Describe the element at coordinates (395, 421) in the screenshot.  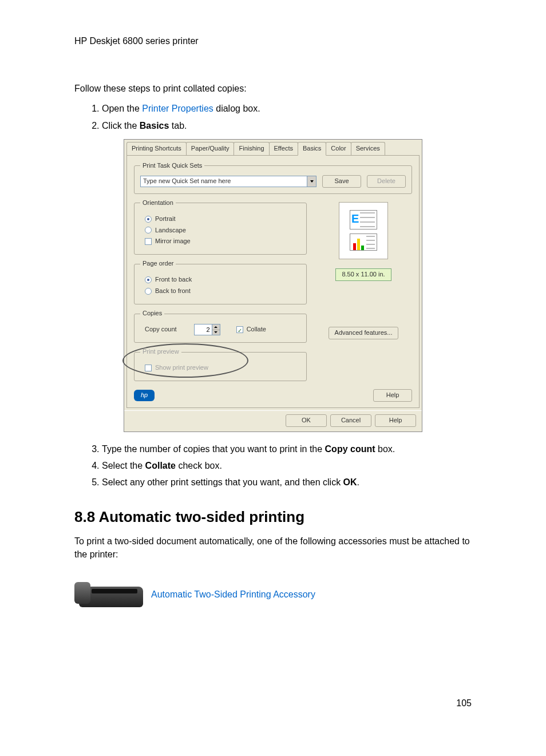
I see `help-button: Help` at that location.